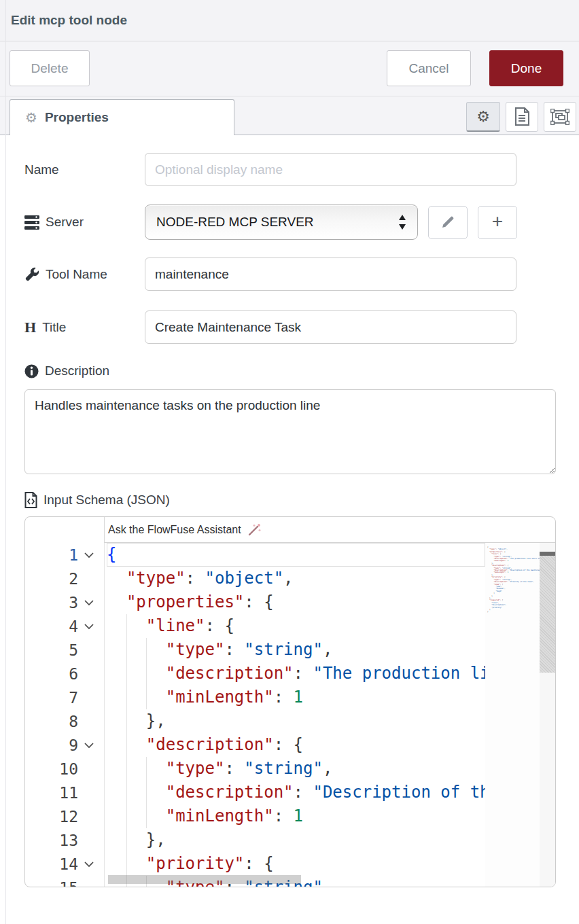 This screenshot has width=579, height=924. What do you see at coordinates (84, 170) in the screenshot?
I see `name-label-group: Name` at bounding box center [84, 170].